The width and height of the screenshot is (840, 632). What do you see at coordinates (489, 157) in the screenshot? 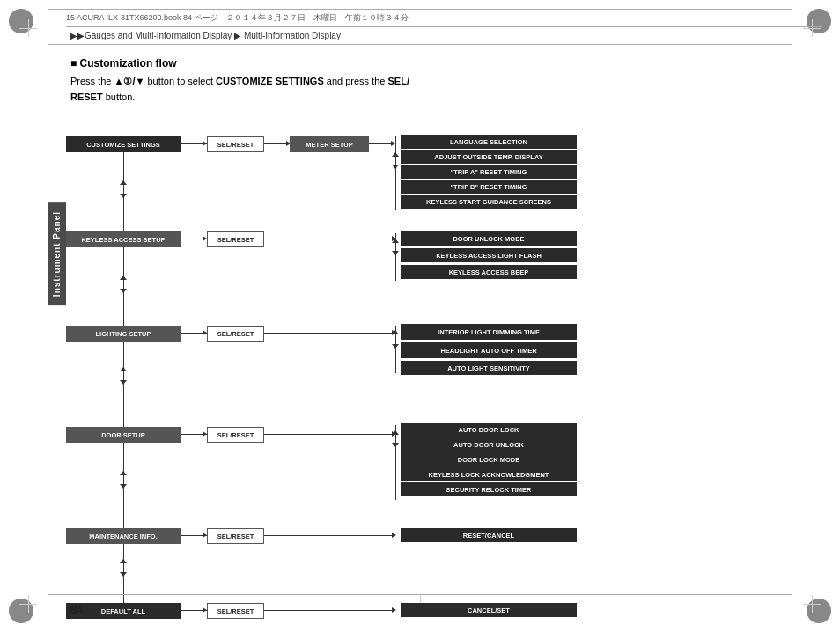
I see `box-adjust-outside: ADJUST OUTSIDE TEMP. DISPLAY` at bounding box center [489, 157].